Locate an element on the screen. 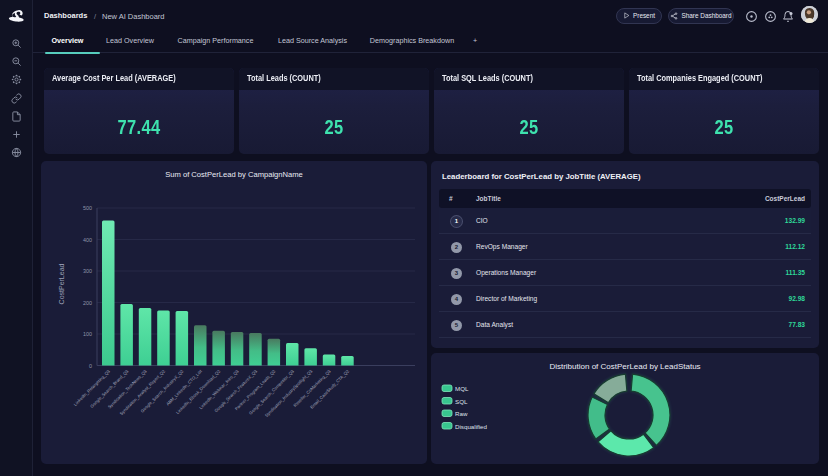  svg-text: 500 is located at coordinates (88, 208).